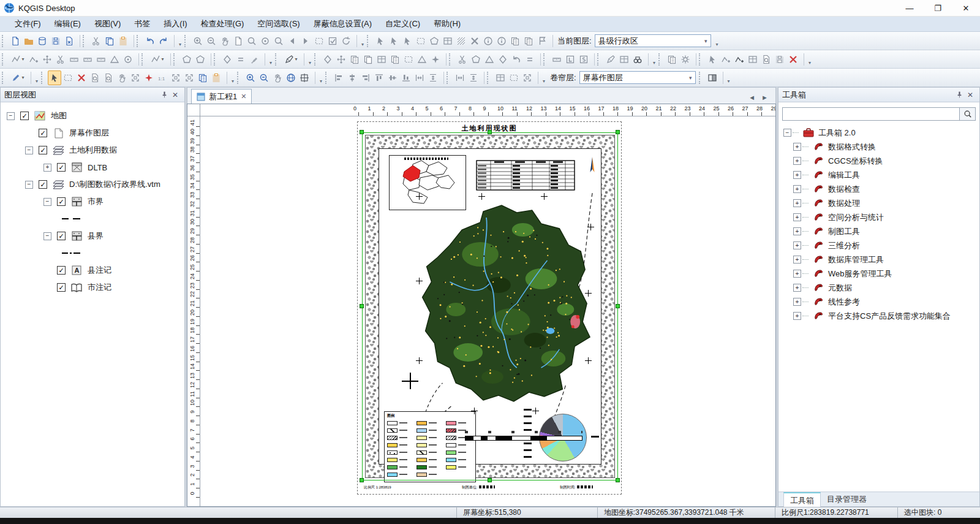  Describe the element at coordinates (108, 78) in the screenshot. I see `zoom-out-page-button` at that location.